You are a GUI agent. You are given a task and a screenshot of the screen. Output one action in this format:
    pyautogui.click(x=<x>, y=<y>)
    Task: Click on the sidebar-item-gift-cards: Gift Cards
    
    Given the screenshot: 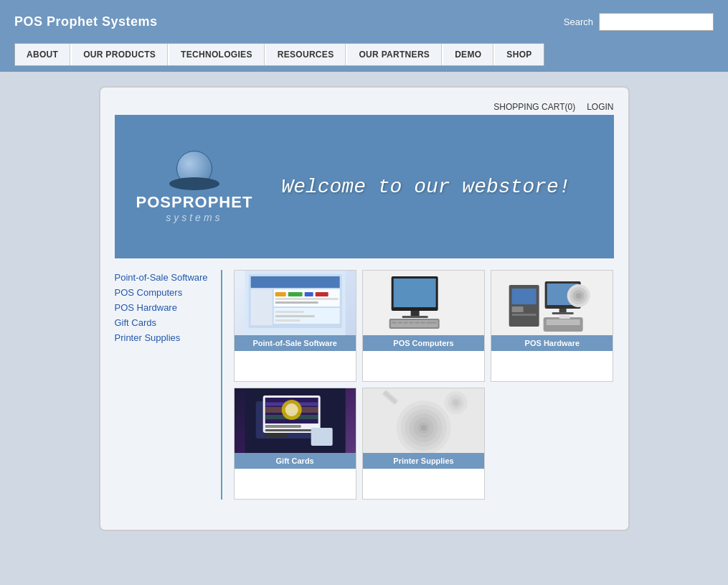 What is the action you would take?
    pyautogui.click(x=164, y=323)
    